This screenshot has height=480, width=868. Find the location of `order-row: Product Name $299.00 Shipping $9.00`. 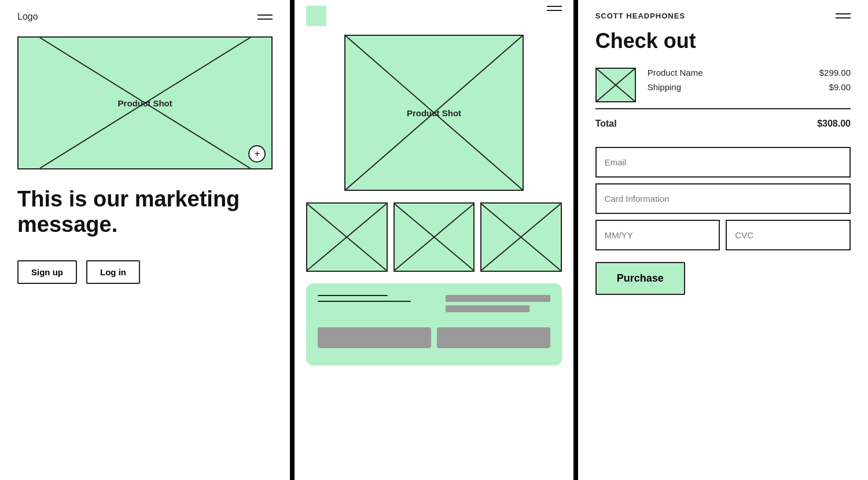

order-row: Product Name $299.00 Shipping $9.00 is located at coordinates (723, 85).